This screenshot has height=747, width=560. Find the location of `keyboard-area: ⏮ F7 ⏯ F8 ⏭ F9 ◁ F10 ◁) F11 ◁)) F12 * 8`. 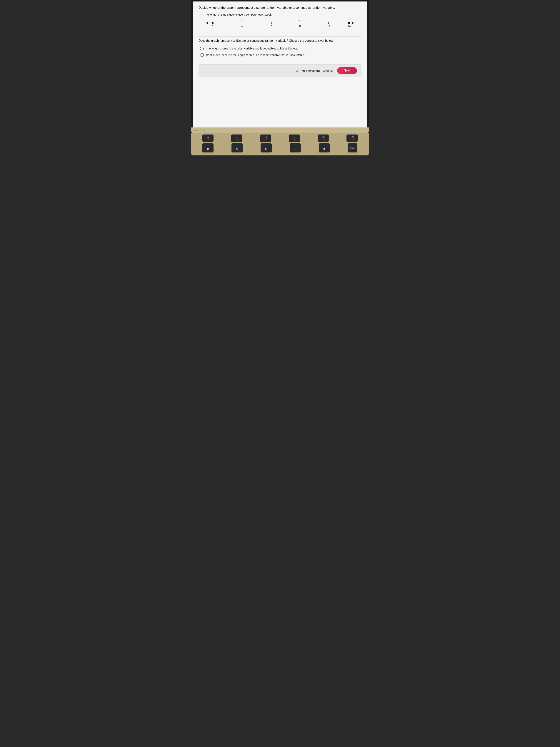

keyboard-area: ⏮ F7 ⏯ F8 ⏭ F9 ◁ F10 ◁) F11 ◁)) F12 * 8 is located at coordinates (280, 144).